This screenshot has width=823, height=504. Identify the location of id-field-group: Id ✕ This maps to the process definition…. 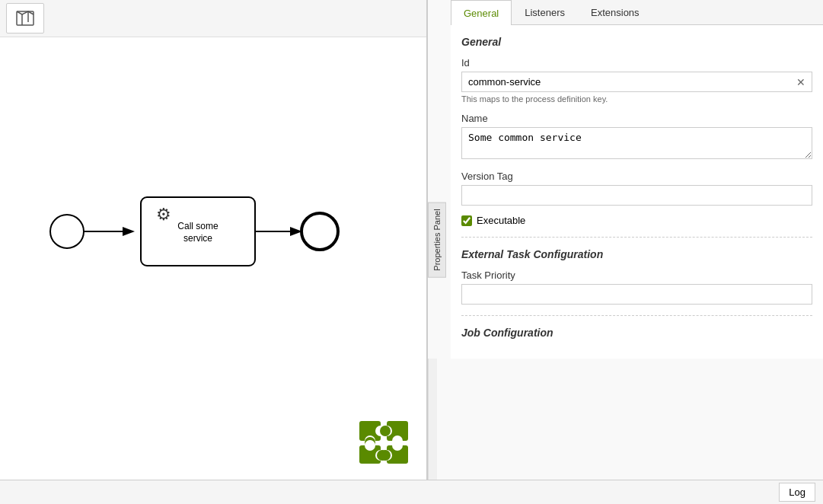
(636, 81).